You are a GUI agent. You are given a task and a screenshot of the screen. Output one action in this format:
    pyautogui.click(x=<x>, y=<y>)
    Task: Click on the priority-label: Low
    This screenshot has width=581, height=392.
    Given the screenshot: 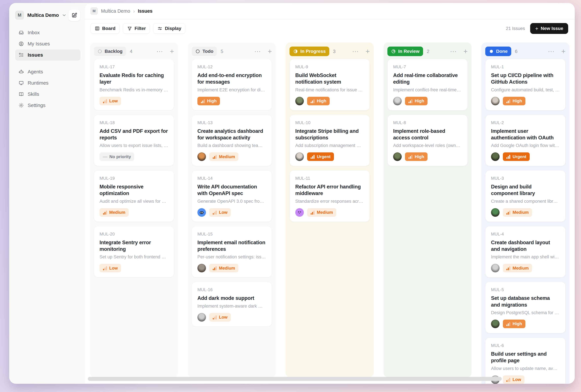 What is the action you would take?
    pyautogui.click(x=517, y=380)
    